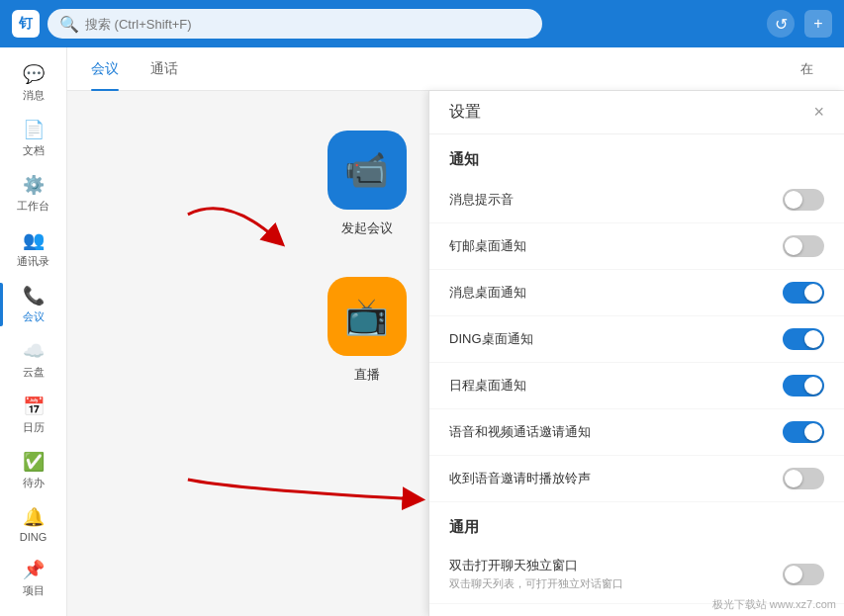 This screenshot has height=616, width=844. I want to click on sidebar-label-workbench: 工作台, so click(34, 206).